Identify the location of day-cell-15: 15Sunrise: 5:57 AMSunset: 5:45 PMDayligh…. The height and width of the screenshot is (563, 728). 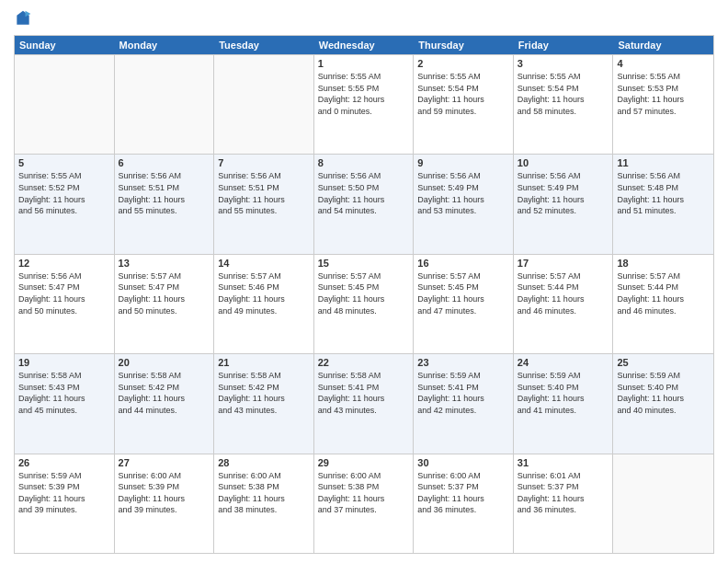
(364, 304).